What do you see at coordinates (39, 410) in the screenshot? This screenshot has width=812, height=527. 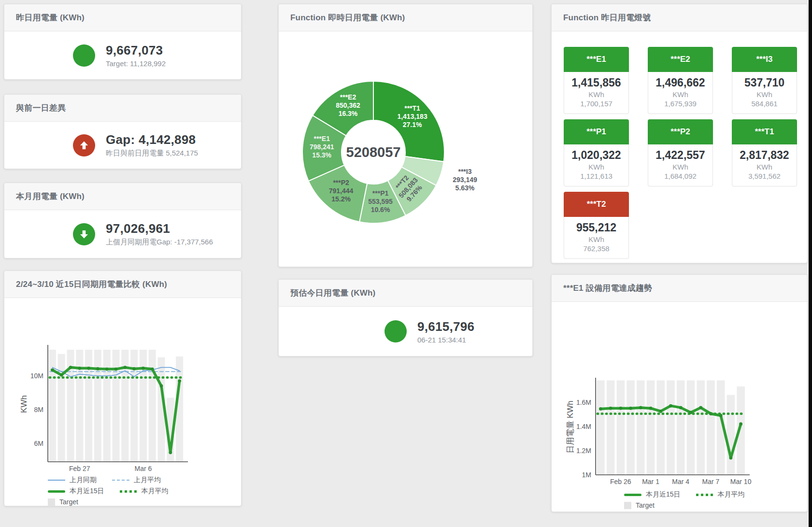 I see `y-tick-label: 8M` at bounding box center [39, 410].